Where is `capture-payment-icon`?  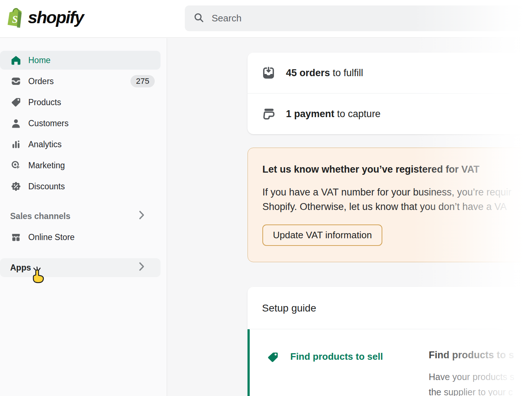 capture-payment-icon is located at coordinates (269, 114).